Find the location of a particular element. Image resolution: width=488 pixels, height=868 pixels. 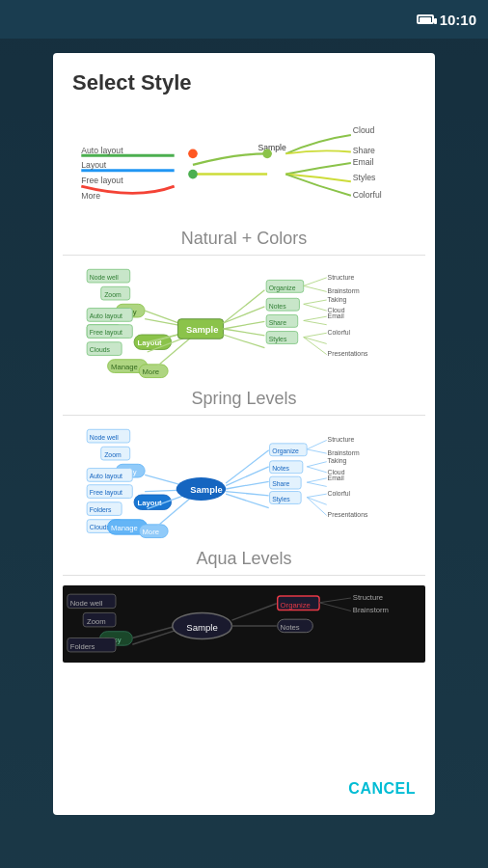

style-label-aqua-levels: Aqua Levels is located at coordinates (244, 557).